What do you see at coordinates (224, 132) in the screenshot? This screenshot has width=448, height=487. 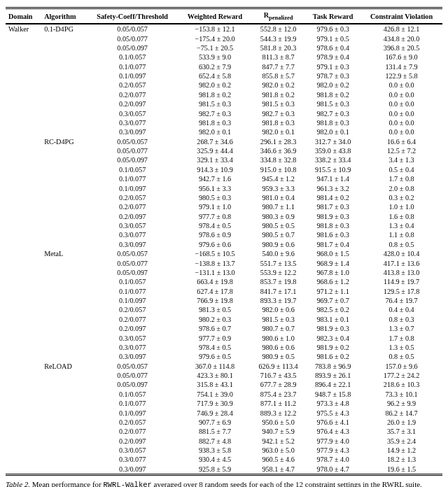 I see `table-row: 0.3/0.097982.0 ± 0.1982.0 ± 0.1982.0 ± 0…` at bounding box center [224, 132].